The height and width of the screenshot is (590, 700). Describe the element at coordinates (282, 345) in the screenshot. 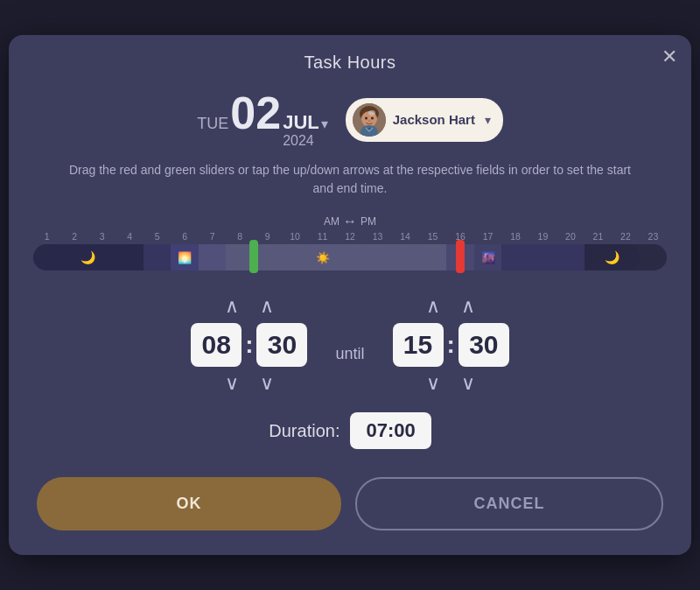

I see `start-minute-display: 30` at that location.